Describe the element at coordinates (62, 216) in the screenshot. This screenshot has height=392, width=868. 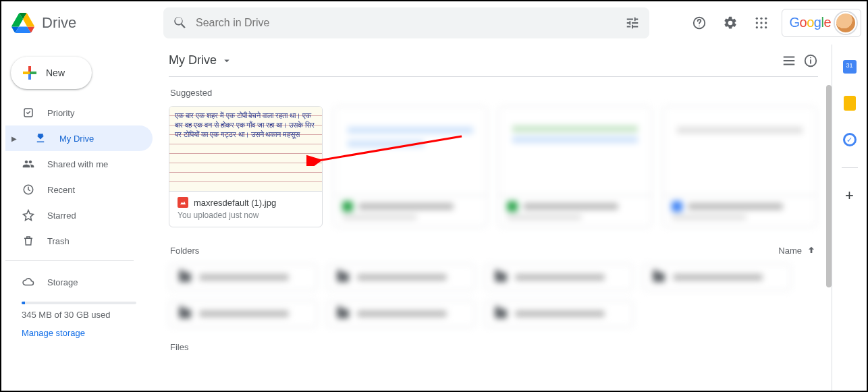
I see `nav-label: Starred` at that location.